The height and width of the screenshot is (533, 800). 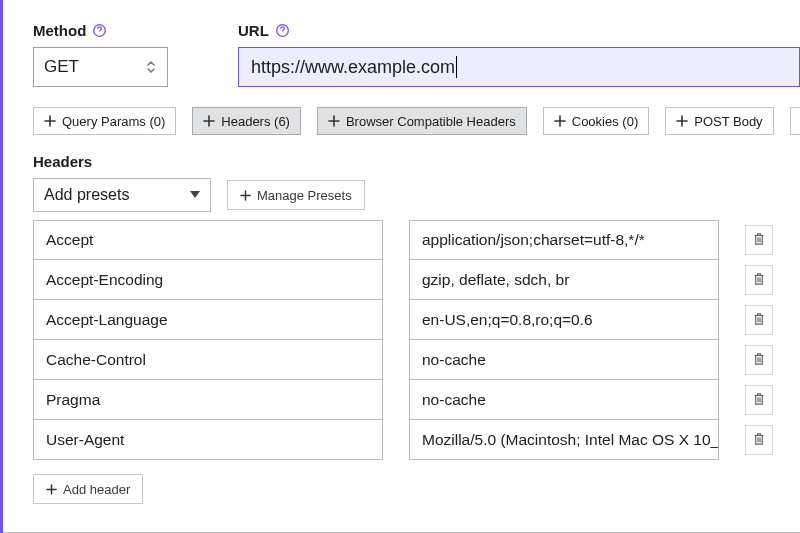 What do you see at coordinates (96, 490) in the screenshot?
I see `add-header-label: Add header` at bounding box center [96, 490].